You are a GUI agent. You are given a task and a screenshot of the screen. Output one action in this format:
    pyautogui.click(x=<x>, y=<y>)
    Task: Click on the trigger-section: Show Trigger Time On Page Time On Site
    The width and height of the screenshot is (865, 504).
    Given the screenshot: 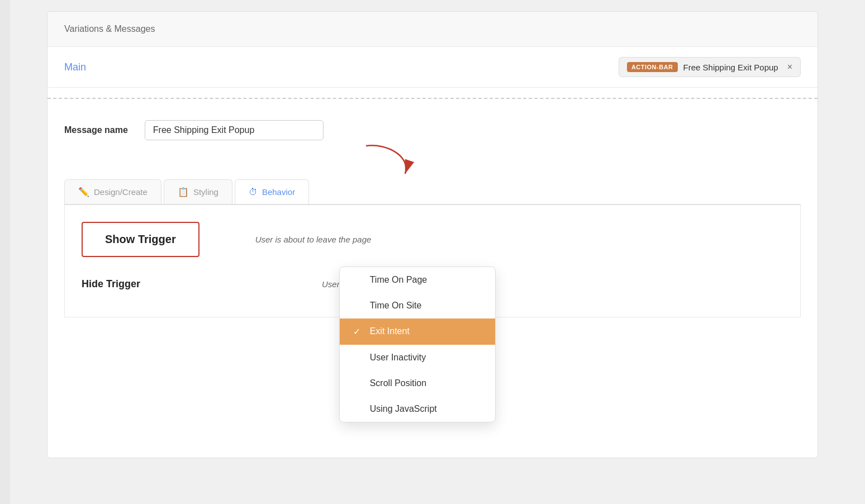 What is the action you would take?
    pyautogui.click(x=432, y=261)
    